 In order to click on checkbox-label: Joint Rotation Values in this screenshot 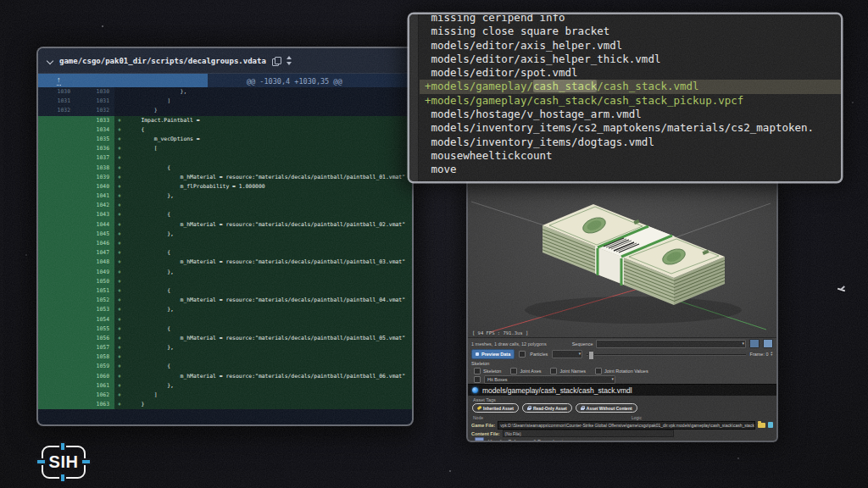, I will do `click(626, 371)`.